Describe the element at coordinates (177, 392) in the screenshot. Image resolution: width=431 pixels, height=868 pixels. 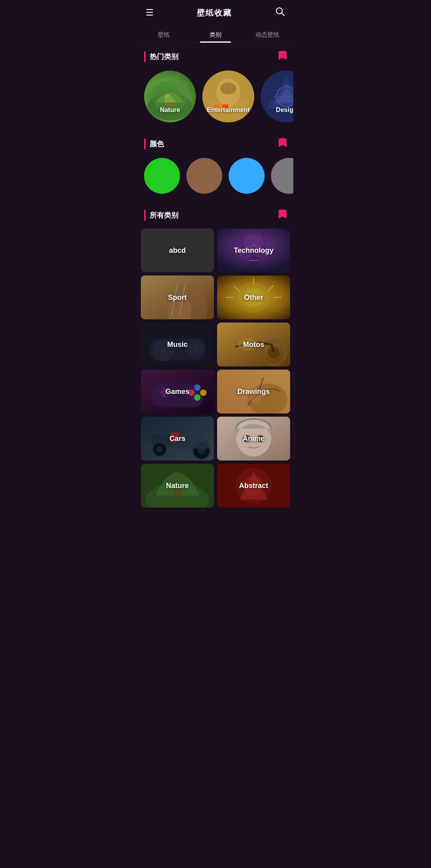
I see `category-games: Games` at that location.